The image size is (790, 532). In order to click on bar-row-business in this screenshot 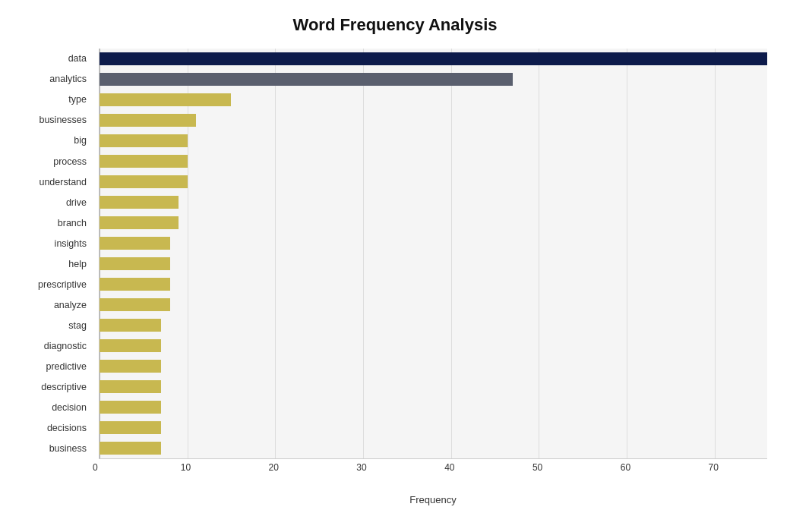, I will do `click(433, 448)`.